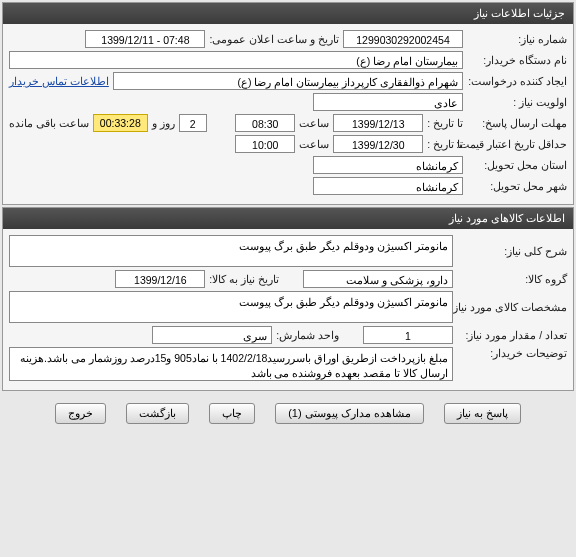 The width and height of the screenshot is (576, 557). What do you see at coordinates (244, 279) in the screenshot?
I see `need-date-label: تاریخ نیاز به کالا:` at bounding box center [244, 279].